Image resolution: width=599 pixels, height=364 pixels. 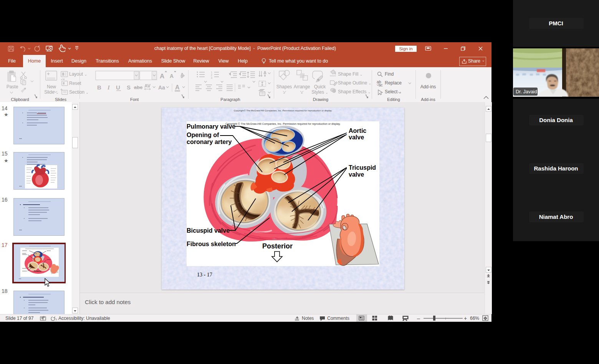 I want to click on svg-text: S, so click(x=129, y=88).